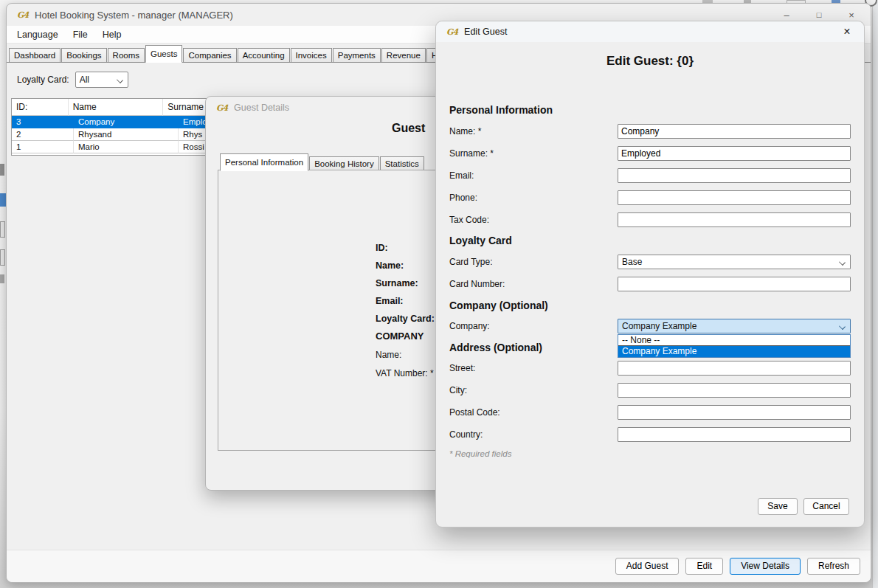  What do you see at coordinates (734, 435) in the screenshot?
I see `country-field` at bounding box center [734, 435].